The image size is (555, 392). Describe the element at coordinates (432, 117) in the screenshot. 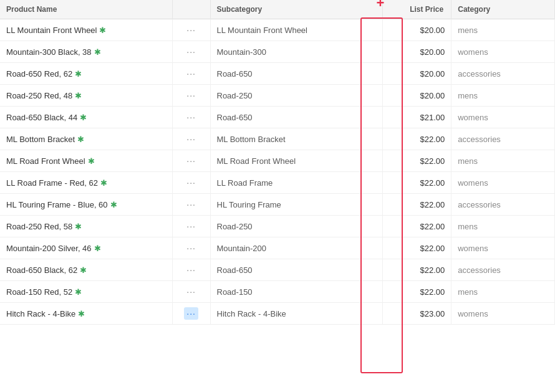

I see `price-text: $21.00` at that location.